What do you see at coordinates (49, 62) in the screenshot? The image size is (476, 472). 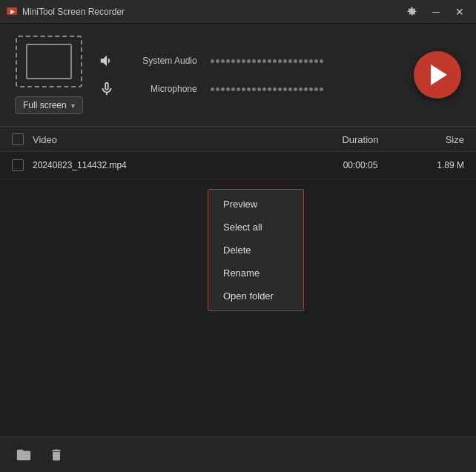 I see `screen-preview` at bounding box center [49, 62].